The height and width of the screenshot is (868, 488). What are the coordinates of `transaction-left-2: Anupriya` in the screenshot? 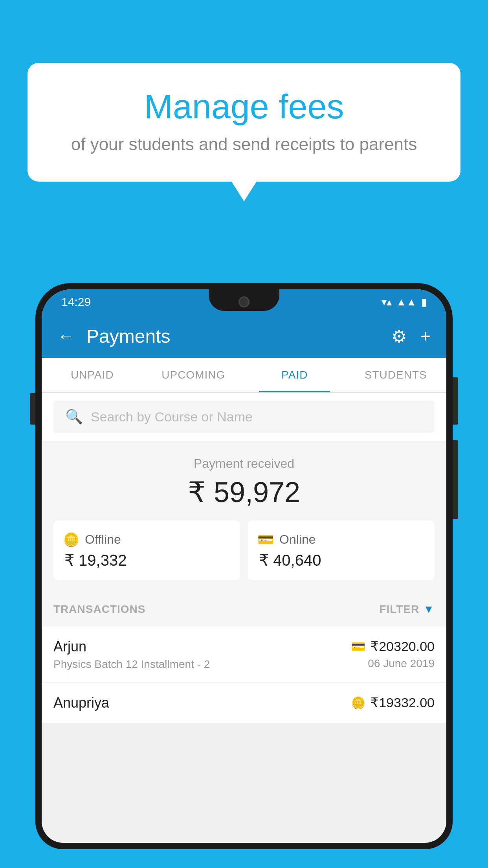 It's located at (81, 703).